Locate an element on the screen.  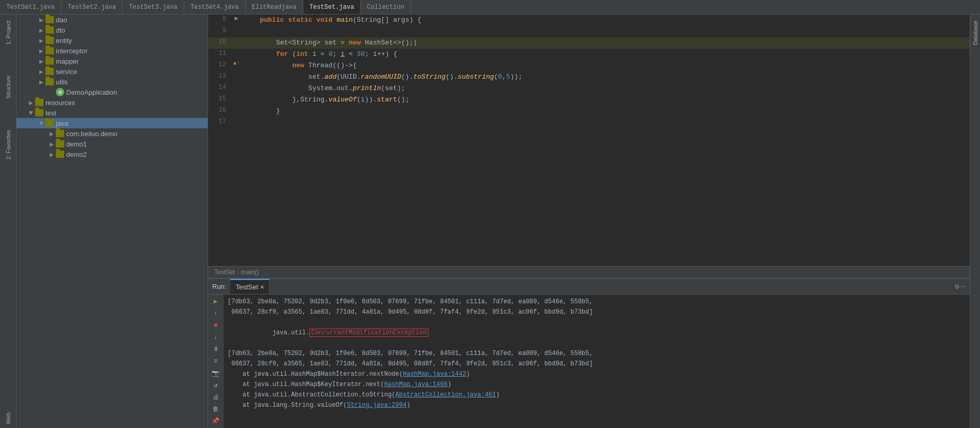
tab-testset3: TestSet3.java is located at coordinates (153, 7).